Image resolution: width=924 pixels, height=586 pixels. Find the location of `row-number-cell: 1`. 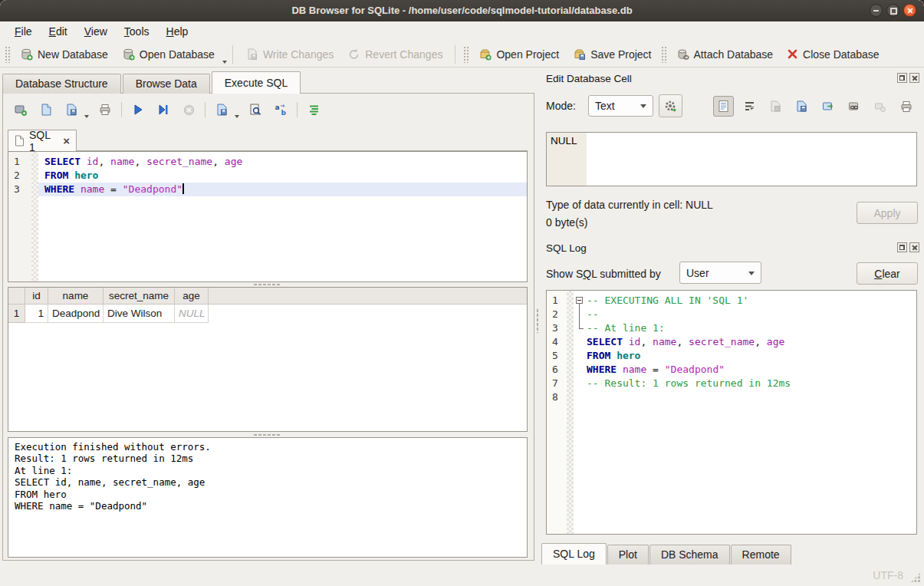

row-number-cell: 1 is located at coordinates (17, 314).